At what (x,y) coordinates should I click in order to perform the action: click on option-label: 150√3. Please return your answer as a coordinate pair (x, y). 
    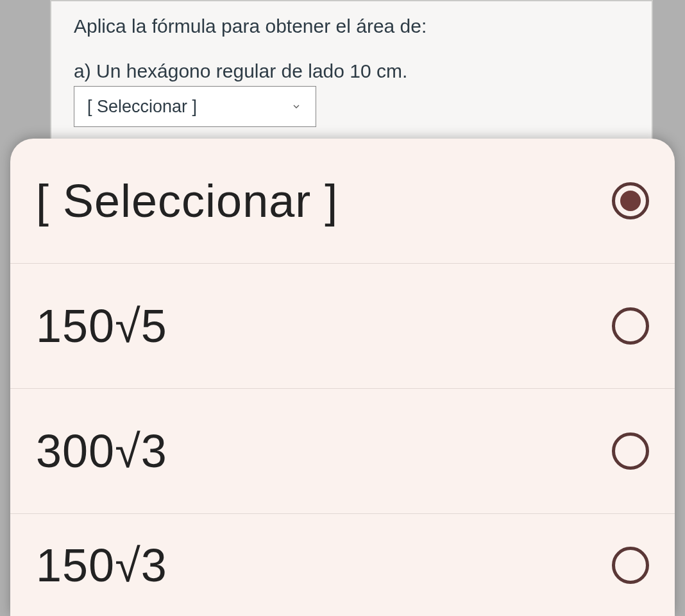
    Looking at the image, I should click on (101, 565).